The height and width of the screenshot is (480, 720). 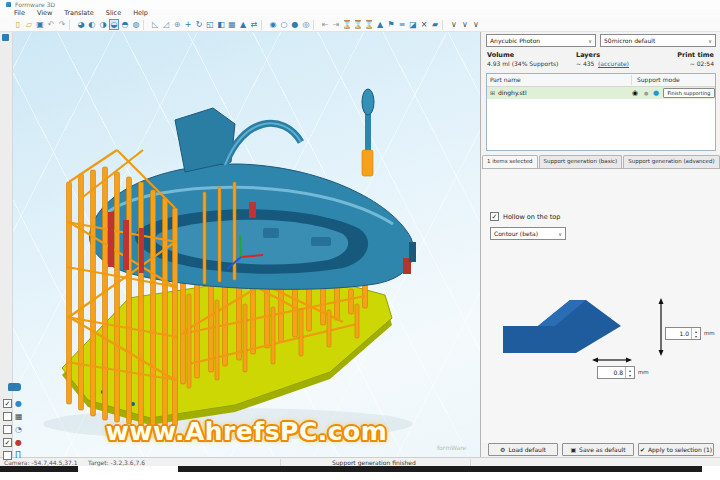 I want to click on clip-end-icon: ⇥, so click(x=336, y=24).